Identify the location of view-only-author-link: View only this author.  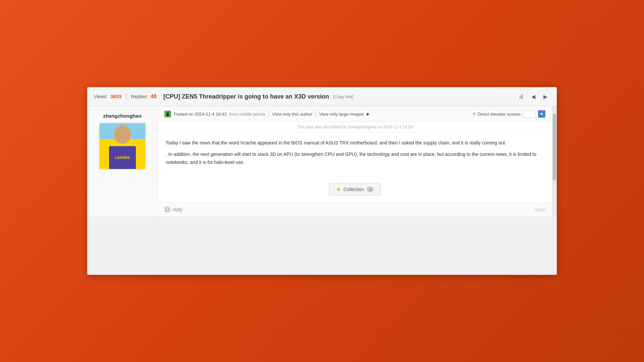
(292, 114).